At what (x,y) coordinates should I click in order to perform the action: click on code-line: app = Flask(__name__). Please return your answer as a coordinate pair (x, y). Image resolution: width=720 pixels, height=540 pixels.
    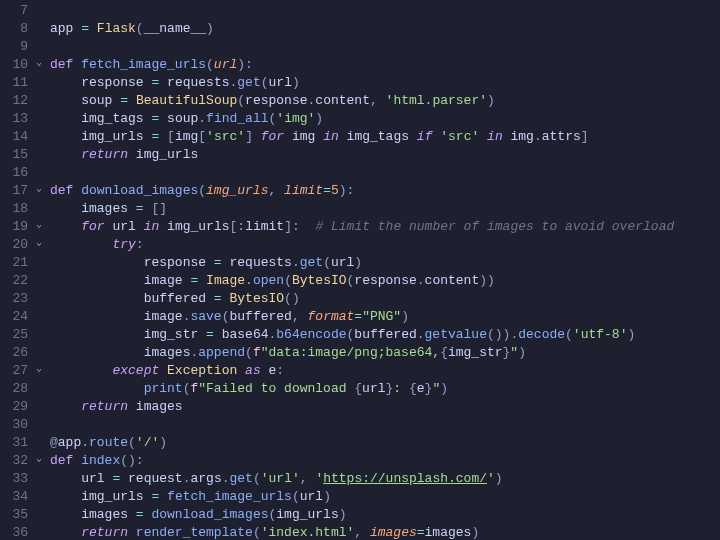
    Looking at the image, I should click on (385, 29).